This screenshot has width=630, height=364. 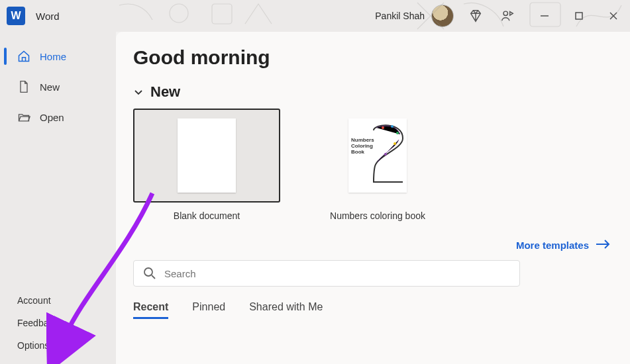 I want to click on tab-pinned: Pinned, so click(x=209, y=310).